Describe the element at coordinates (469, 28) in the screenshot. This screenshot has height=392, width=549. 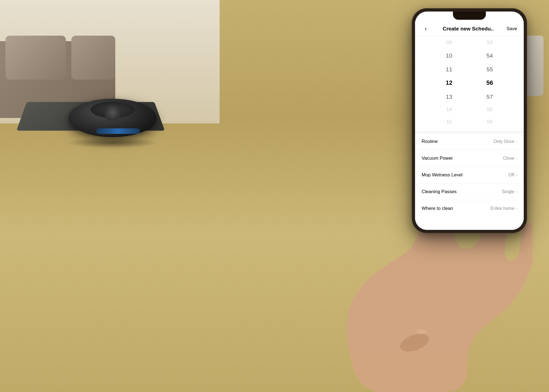
I see `app-header: ‹ Create new Schedu.. Save` at that location.